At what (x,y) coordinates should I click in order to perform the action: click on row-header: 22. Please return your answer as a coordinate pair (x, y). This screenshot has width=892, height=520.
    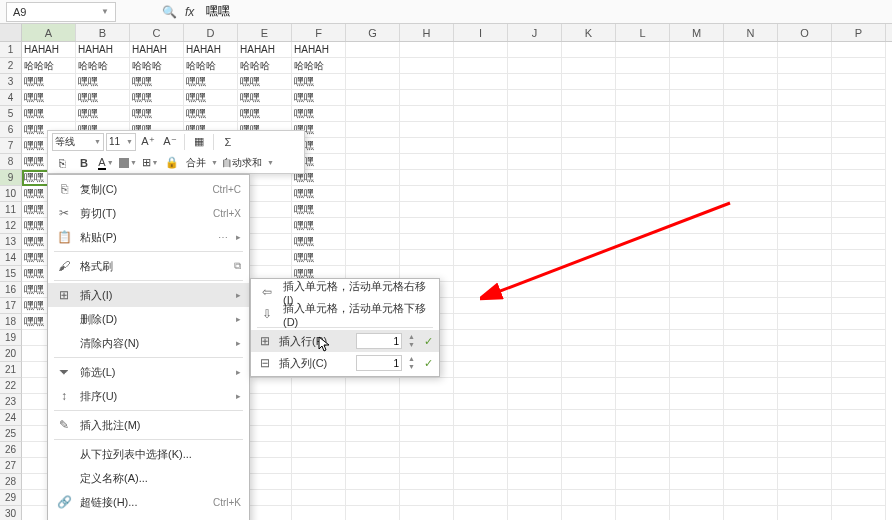
    Looking at the image, I should click on (11, 386).